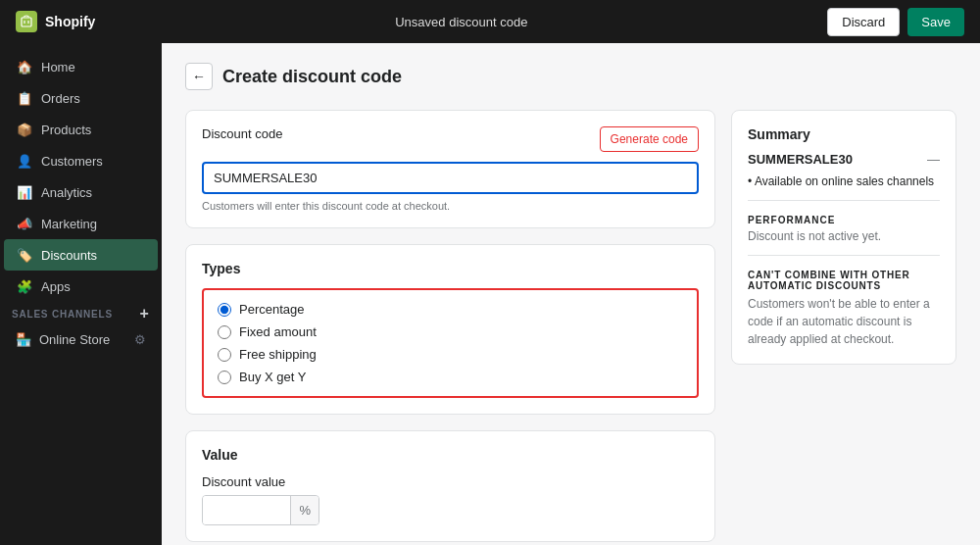  Describe the element at coordinates (844, 309) in the screenshot. I see `cant-combine-section: CAN'T COMBINE WITH OTHER AUTOMATIC DISCO…` at that location.